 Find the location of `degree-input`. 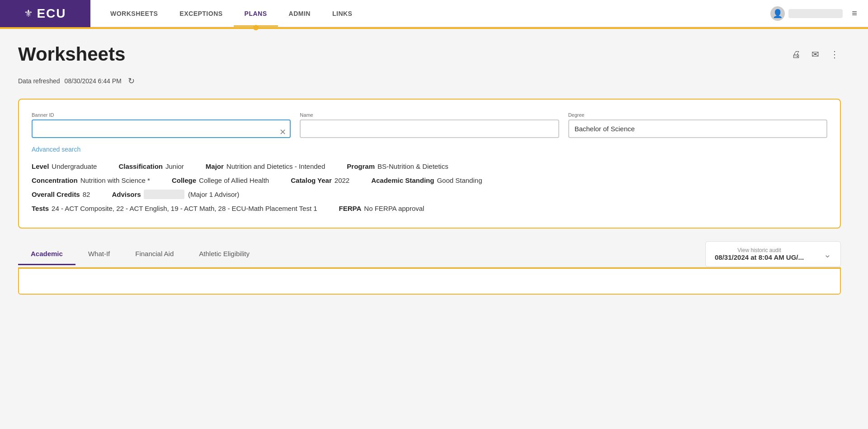

degree-input is located at coordinates (698, 129).